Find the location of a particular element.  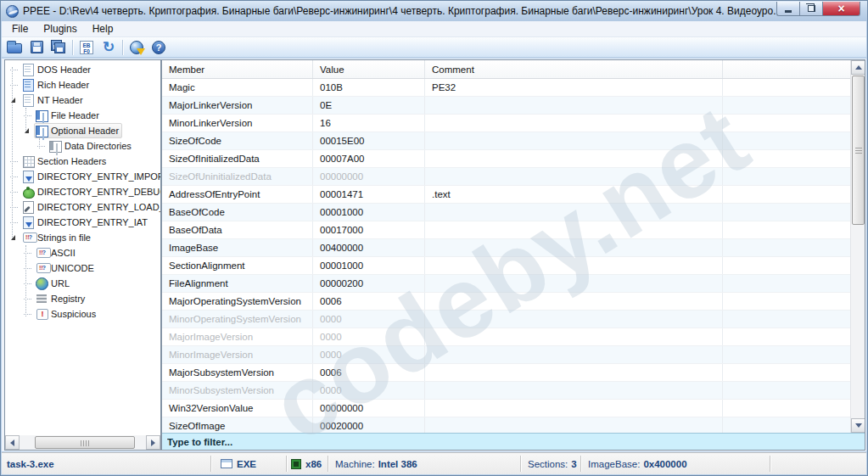

tree-item: DIRECTORY_ENTRY_IMPORT is located at coordinates (83, 176).